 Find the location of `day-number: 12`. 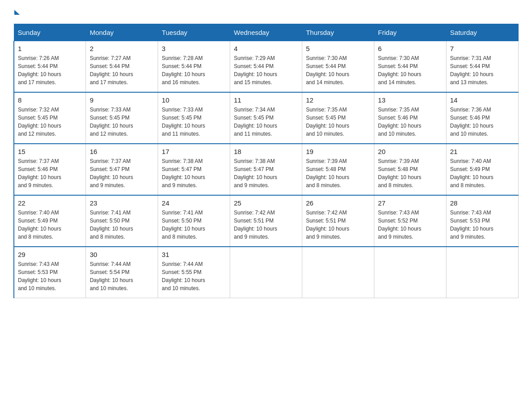

day-number: 12 is located at coordinates (338, 100).